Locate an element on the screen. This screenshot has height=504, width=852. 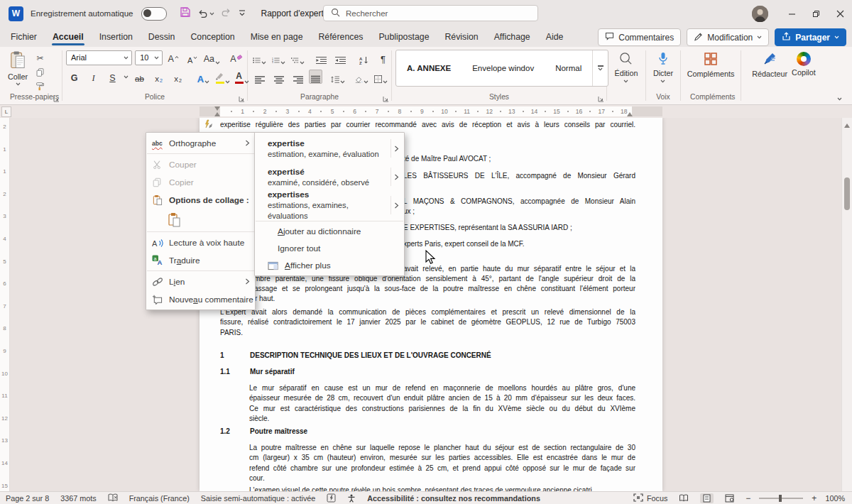
word-count: 3367 mots is located at coordinates (78, 498).